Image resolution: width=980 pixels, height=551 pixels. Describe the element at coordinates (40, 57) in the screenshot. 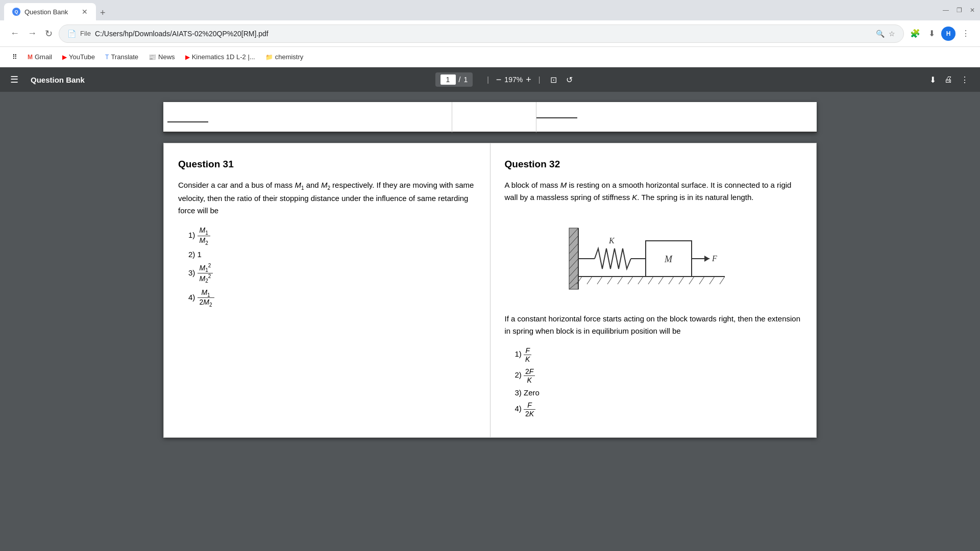

I see `bookmark-gmail: M Gmail` at that location.